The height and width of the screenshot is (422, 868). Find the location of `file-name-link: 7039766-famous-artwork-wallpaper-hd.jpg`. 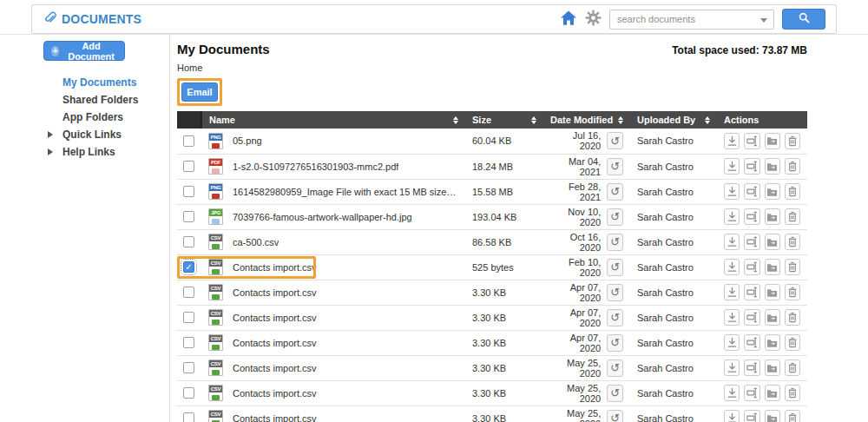

file-name-link: 7039766-famous-artwork-wallpaper-hd.jpg is located at coordinates (323, 217).